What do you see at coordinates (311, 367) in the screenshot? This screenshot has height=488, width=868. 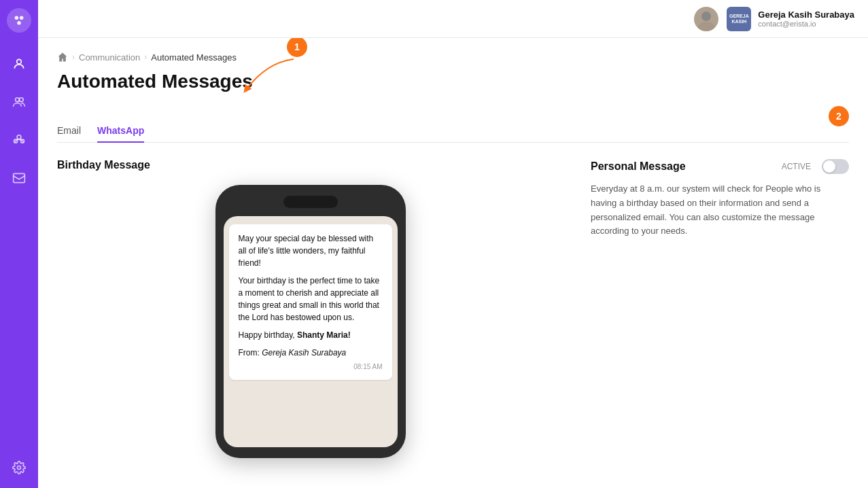 I see `message-time: 08:15 AM` at bounding box center [311, 367].